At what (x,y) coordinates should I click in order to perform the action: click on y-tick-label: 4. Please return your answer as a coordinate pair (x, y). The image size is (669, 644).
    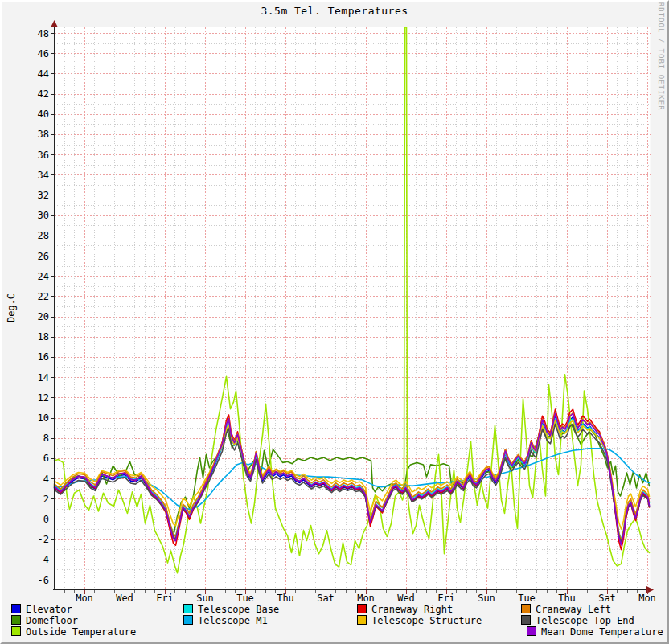
    Looking at the image, I should click on (47, 479).